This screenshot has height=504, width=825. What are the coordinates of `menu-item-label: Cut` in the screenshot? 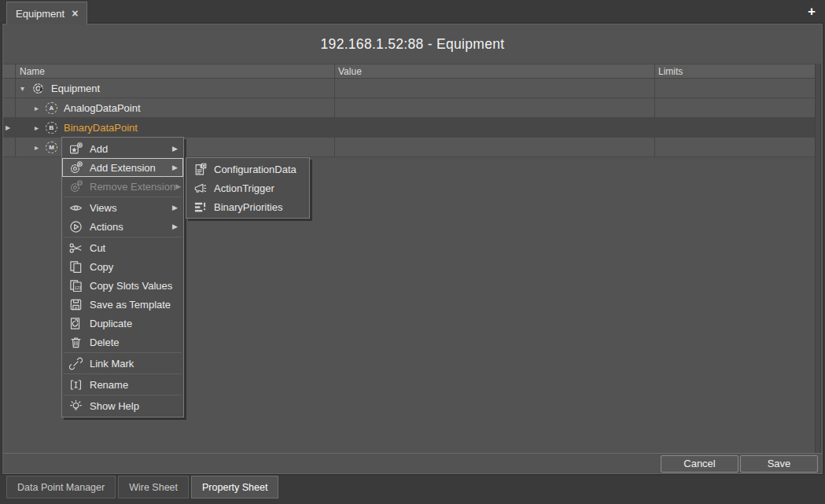 It's located at (98, 248).